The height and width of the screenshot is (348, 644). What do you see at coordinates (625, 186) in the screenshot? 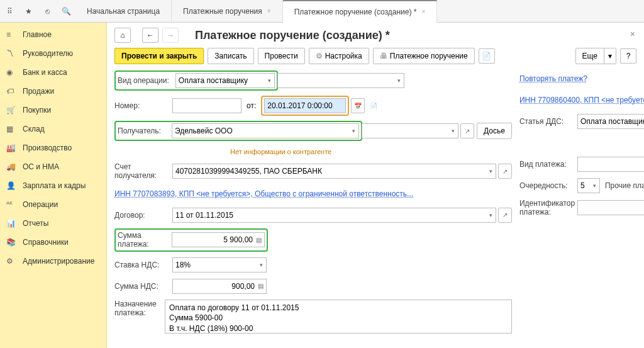
I see `priority-desc: Прочие платежи (в т.ч. налоги и вз...` at bounding box center [625, 186].